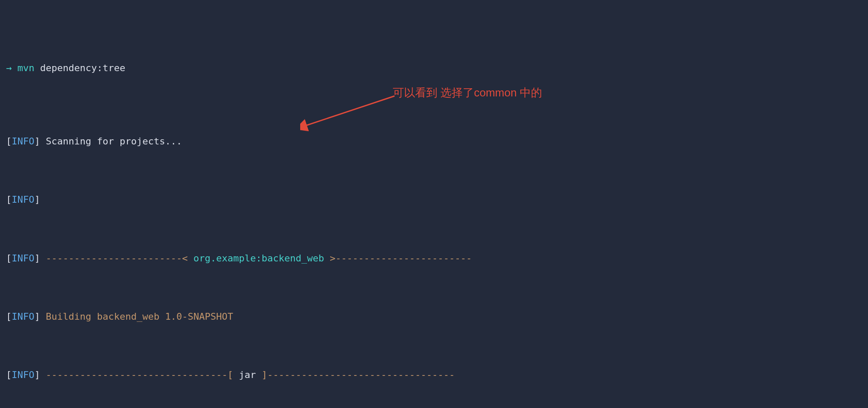  I want to click on log-line: [INFO] Building backend_web 1.0-SNAPSHOT, so click(434, 317).